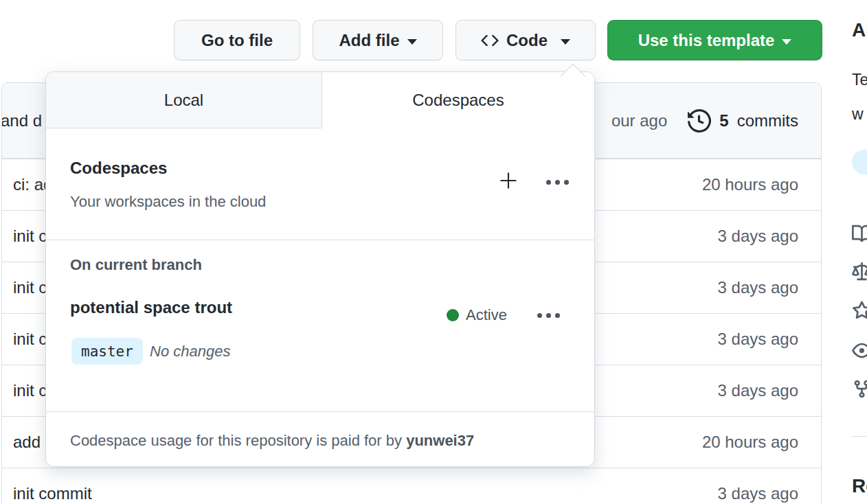 The width and height of the screenshot is (867, 504). I want to click on topic-pill, so click(859, 162).